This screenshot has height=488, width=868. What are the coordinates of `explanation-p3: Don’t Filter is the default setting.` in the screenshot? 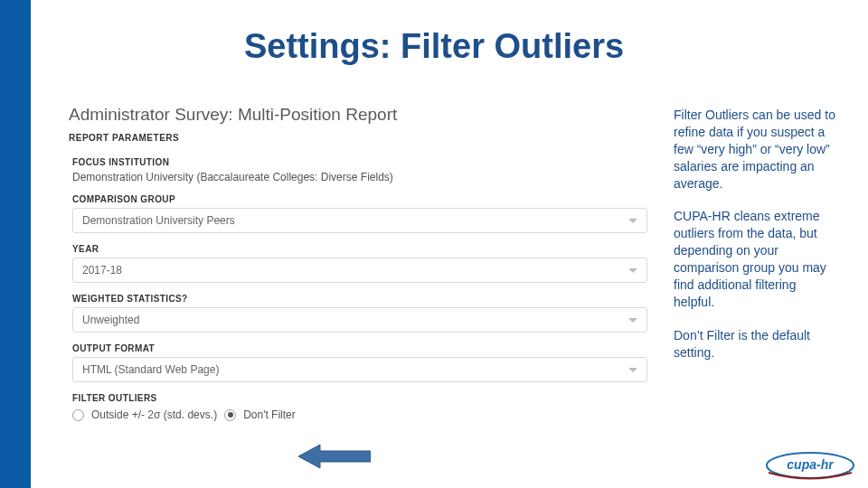 It's located at (755, 344).